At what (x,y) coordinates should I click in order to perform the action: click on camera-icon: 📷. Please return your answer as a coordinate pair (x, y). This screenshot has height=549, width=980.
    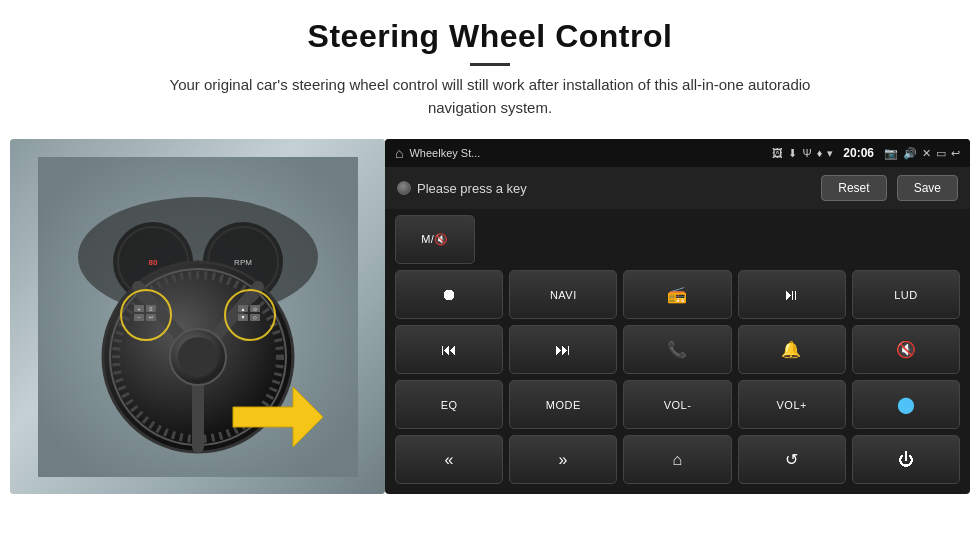
    Looking at the image, I should click on (891, 154).